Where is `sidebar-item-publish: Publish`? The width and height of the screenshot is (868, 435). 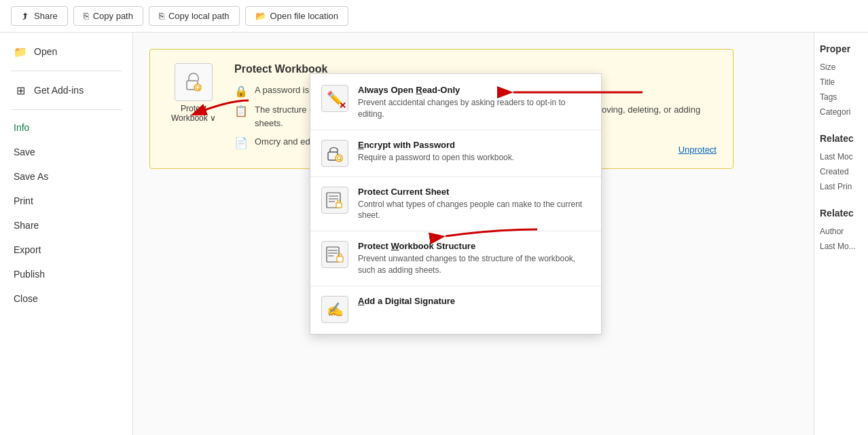 sidebar-item-publish: Publish is located at coordinates (67, 274).